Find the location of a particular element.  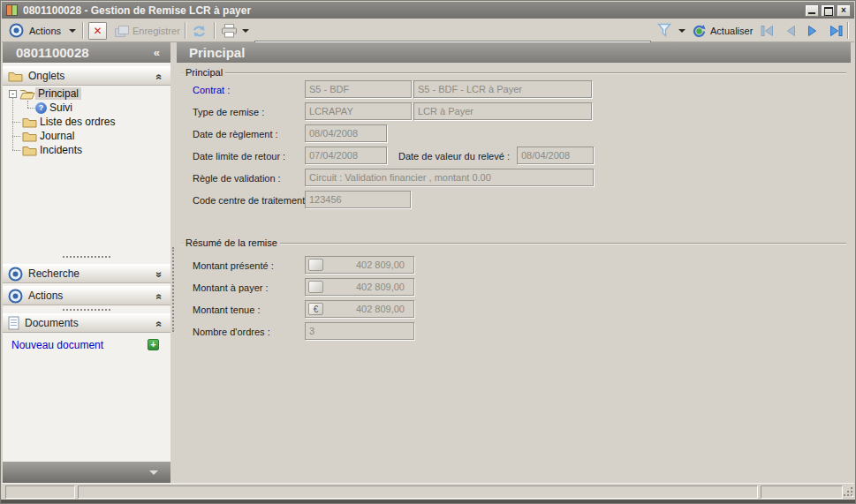

maximize-icon is located at coordinates (829, 11).